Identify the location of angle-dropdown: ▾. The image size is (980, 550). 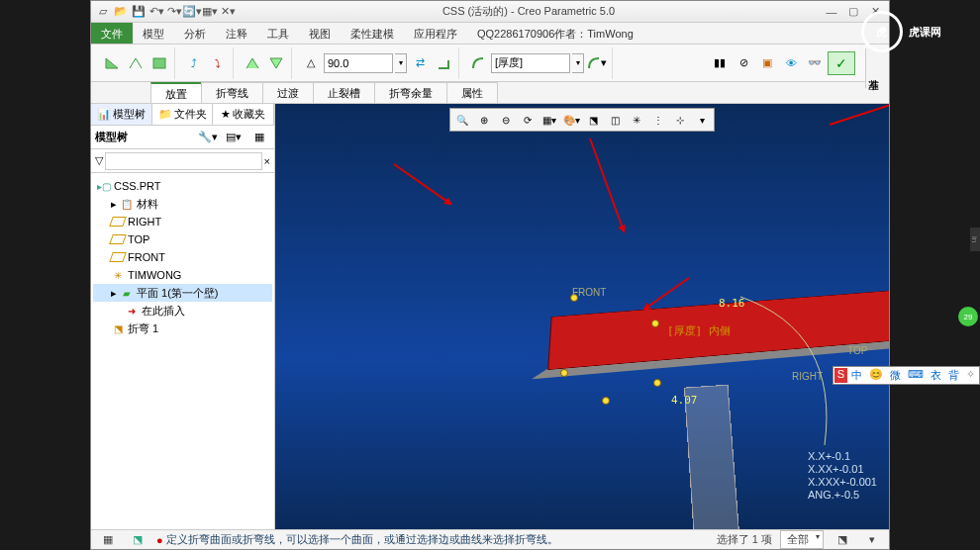
(401, 63).